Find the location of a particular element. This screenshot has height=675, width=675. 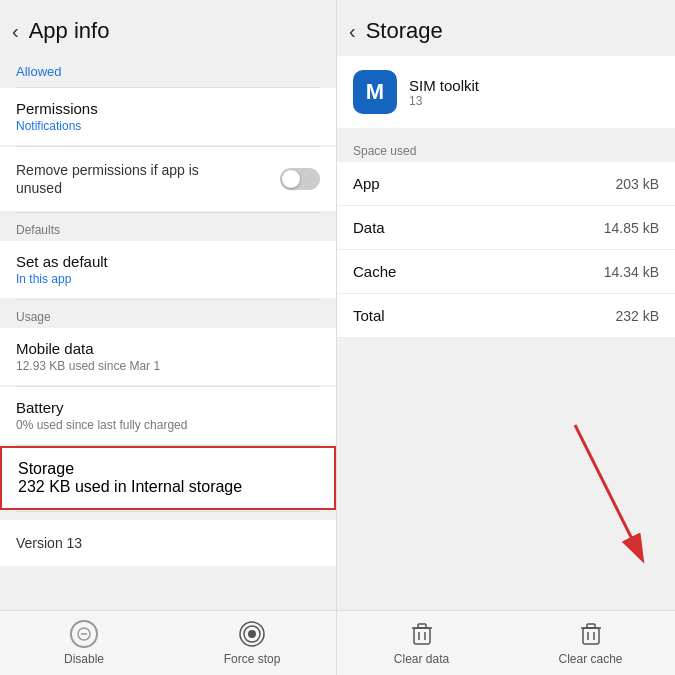

usage-section-label: Usage is located at coordinates (168, 314).